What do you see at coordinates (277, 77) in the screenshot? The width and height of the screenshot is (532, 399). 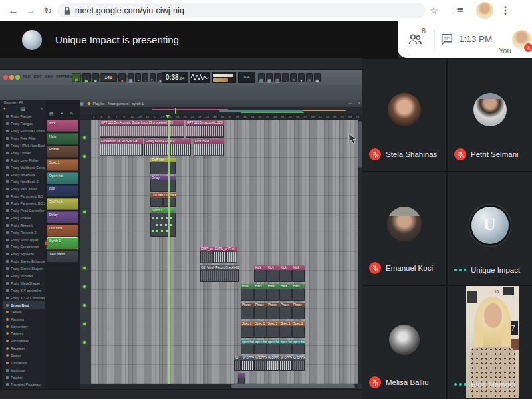 I see `mixer-icon: ▥` at bounding box center [277, 77].